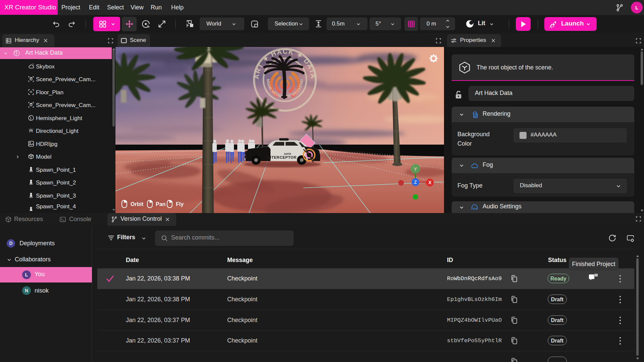 The width and height of the screenshot is (644, 362). Describe the element at coordinates (137, 204) in the screenshot. I see `svg-text: Orbit` at that location.